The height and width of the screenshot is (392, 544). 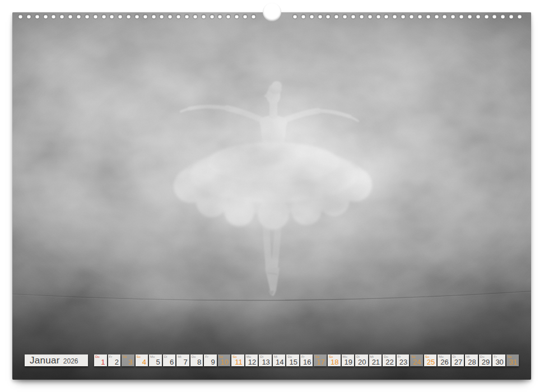 I want to click on day-cell-17: Sa17, so click(x=320, y=361).